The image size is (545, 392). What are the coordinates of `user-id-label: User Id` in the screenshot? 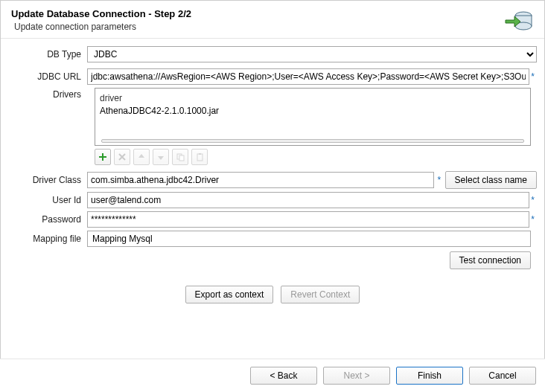 It's located at (48, 200).